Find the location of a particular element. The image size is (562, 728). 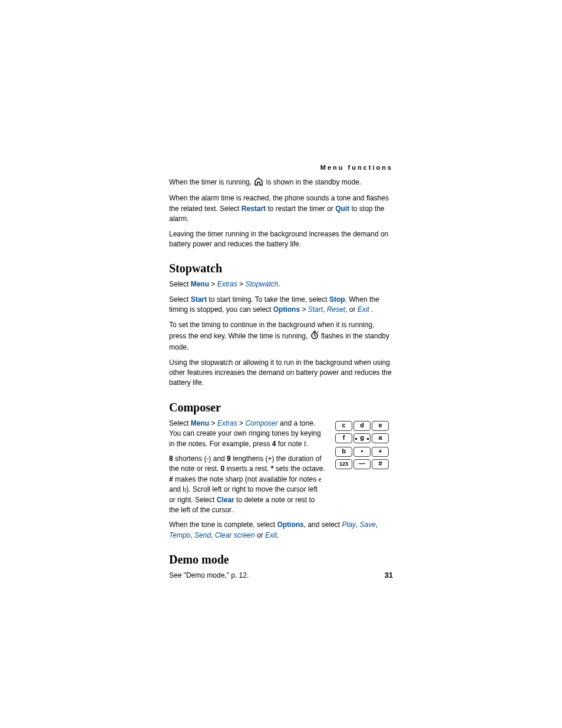

standby-house-icon is located at coordinates (259, 183).